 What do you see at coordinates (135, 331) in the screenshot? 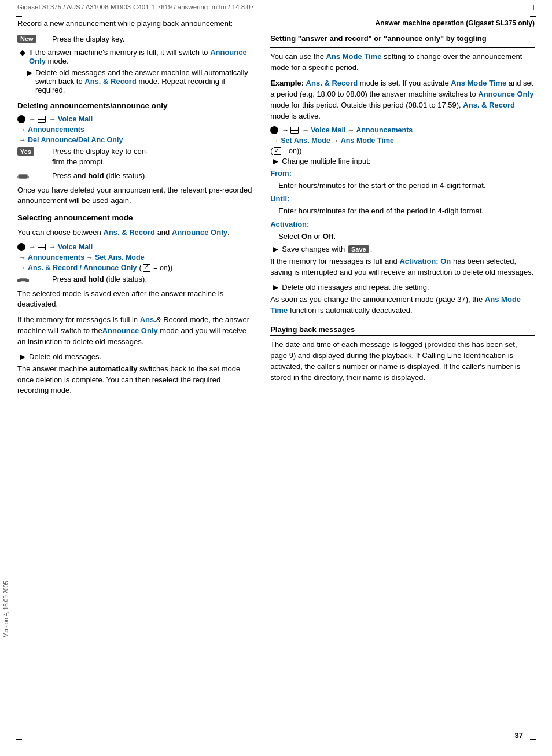
I see `if-full-text: If the memory for messages is full in An…` at bounding box center [135, 331].